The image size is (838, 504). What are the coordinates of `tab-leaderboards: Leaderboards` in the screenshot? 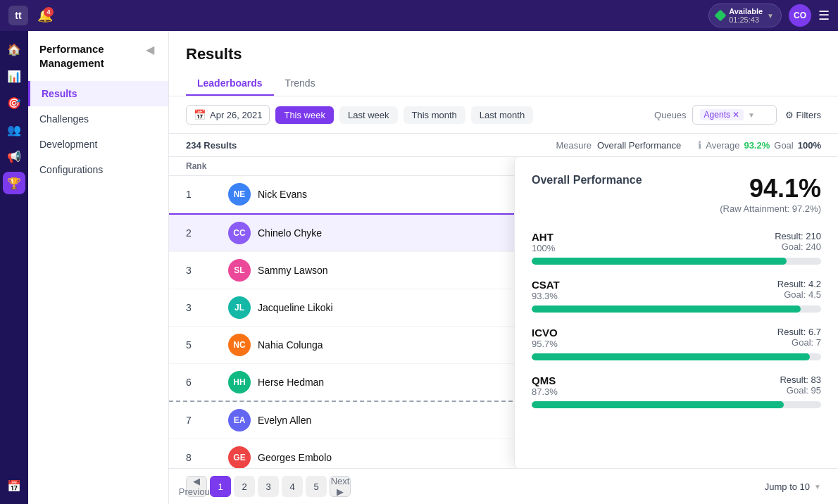 It's located at (230, 84).